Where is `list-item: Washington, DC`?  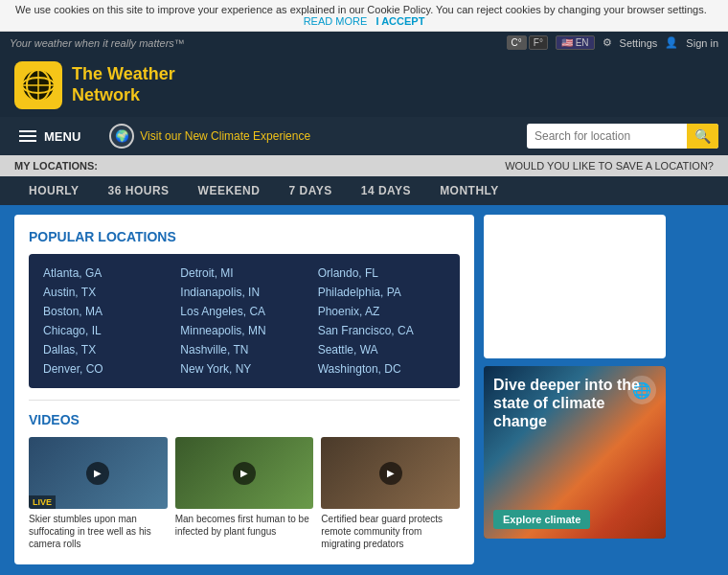 list-item: Washington, DC is located at coordinates (381, 369).